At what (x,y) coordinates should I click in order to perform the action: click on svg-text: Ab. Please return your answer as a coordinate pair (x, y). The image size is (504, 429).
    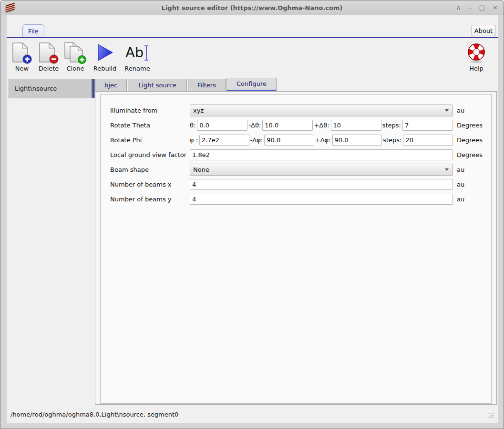
    Looking at the image, I should click on (134, 52).